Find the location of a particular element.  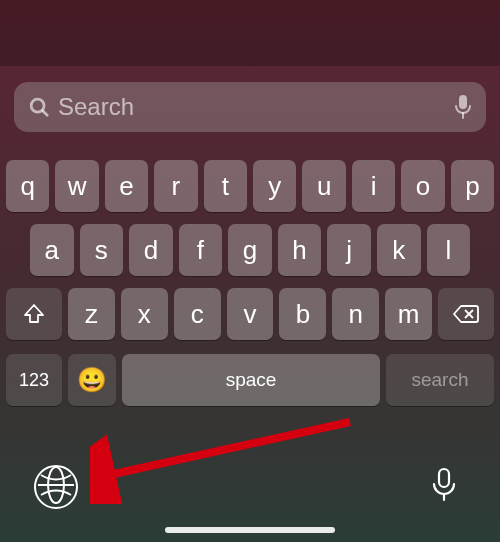

key-b: b is located at coordinates (302, 314).